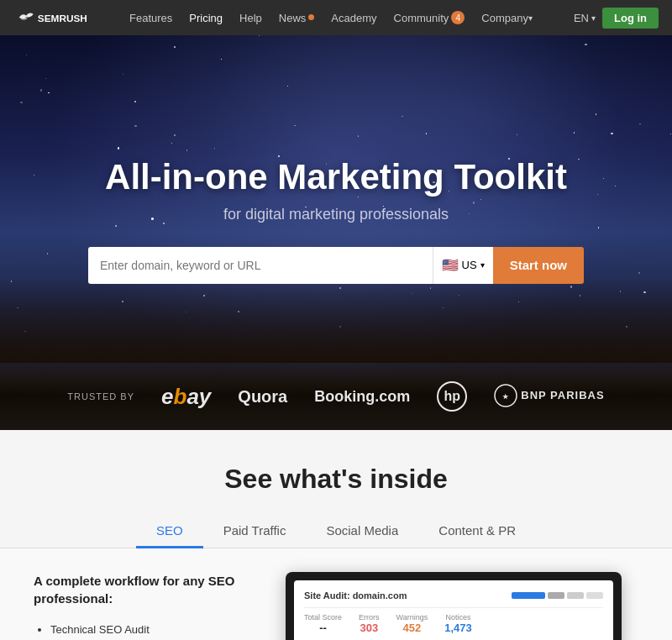 The image size is (672, 640). What do you see at coordinates (336, 220) in the screenshot?
I see `hero-content: All-in-one Marketing Toolkit for digital…` at bounding box center [336, 220].